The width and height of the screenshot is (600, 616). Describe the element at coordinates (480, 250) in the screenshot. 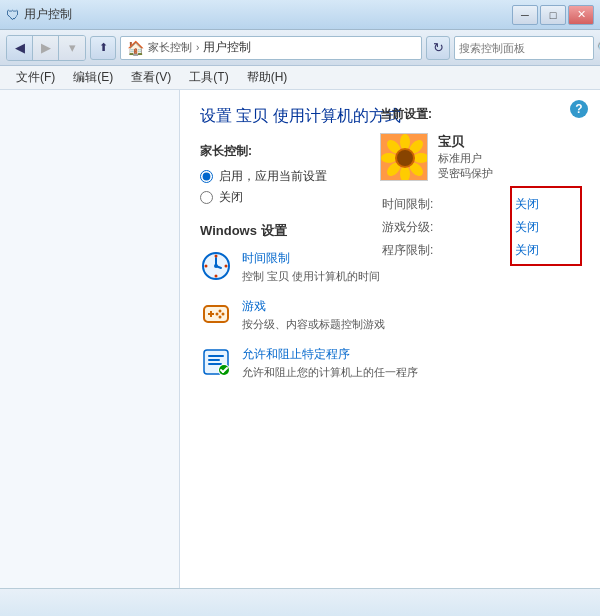

I see `table-row-app: 程序限制: 关闭` at that location.